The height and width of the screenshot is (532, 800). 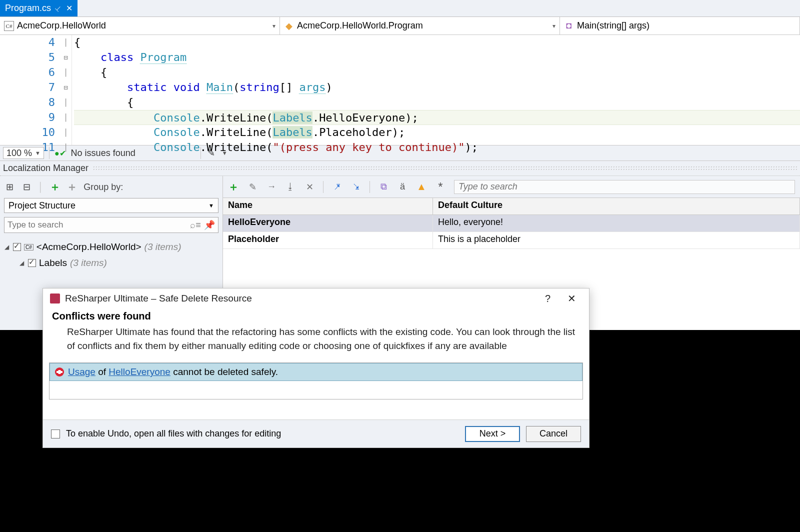 I want to click on right-toolbar: ＋ ✎ → ⭳ ✕ ⭷ ⭸ ⧉ ä ▲ *, so click(x=512, y=187).